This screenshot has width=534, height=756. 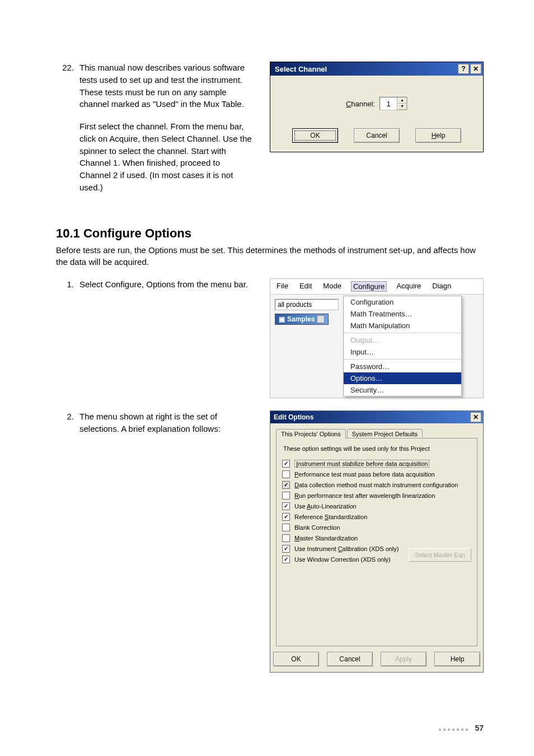 What do you see at coordinates (385, 433) in the screenshot?
I see `tab-system-defaults: System Project Defaults` at bounding box center [385, 433].